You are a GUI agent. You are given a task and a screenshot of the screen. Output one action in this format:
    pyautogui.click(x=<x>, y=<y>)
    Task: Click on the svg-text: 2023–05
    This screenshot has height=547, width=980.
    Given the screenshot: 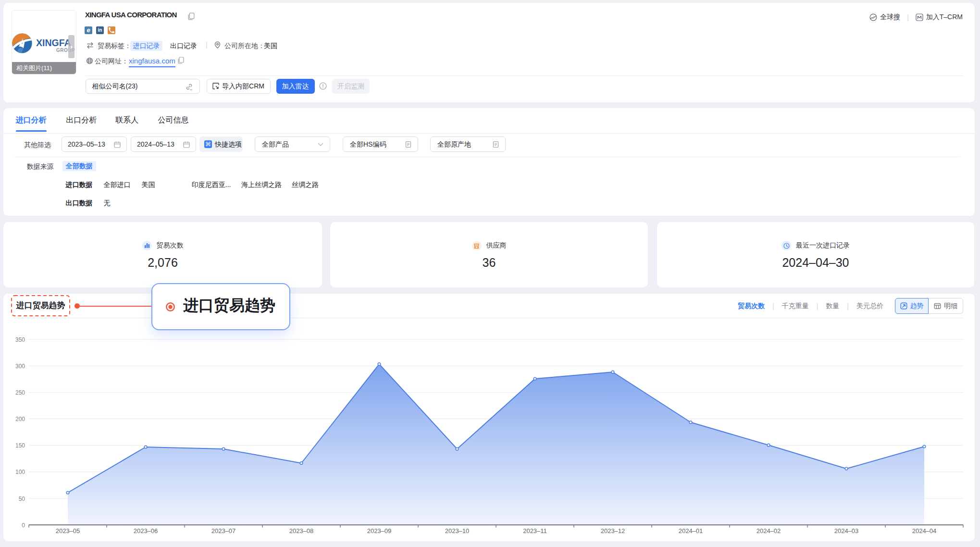 What is the action you would take?
    pyautogui.click(x=68, y=531)
    